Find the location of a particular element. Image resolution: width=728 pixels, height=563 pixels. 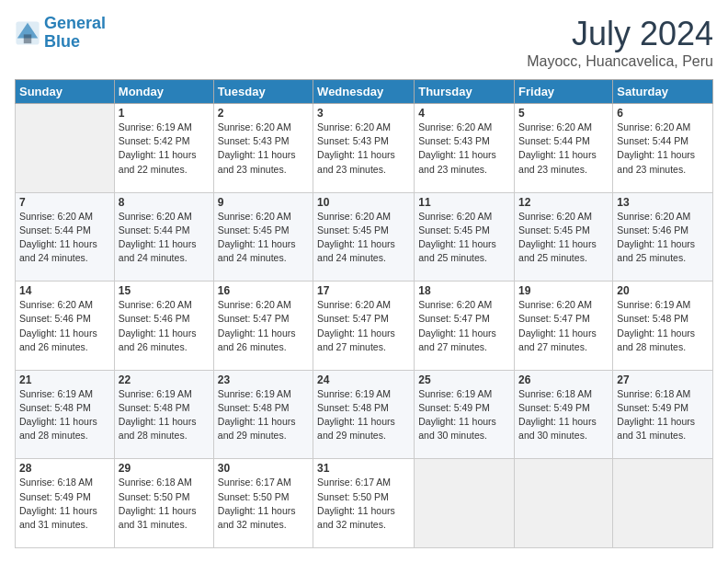

calendar-title: July 2024 is located at coordinates (620, 34).